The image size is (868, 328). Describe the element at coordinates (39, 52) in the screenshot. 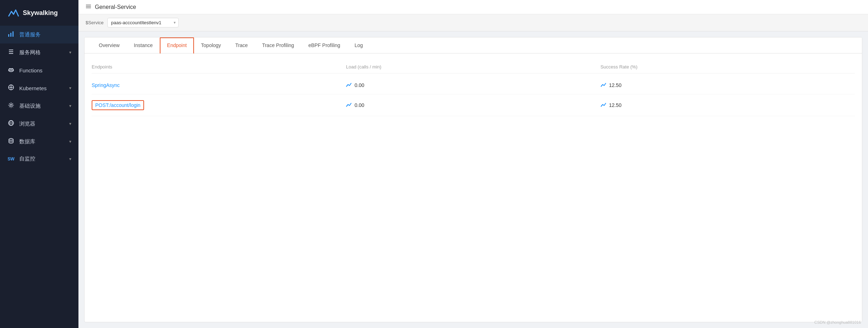

I see `sidebar-item-service-mesh: 服务网格 ▾` at that location.